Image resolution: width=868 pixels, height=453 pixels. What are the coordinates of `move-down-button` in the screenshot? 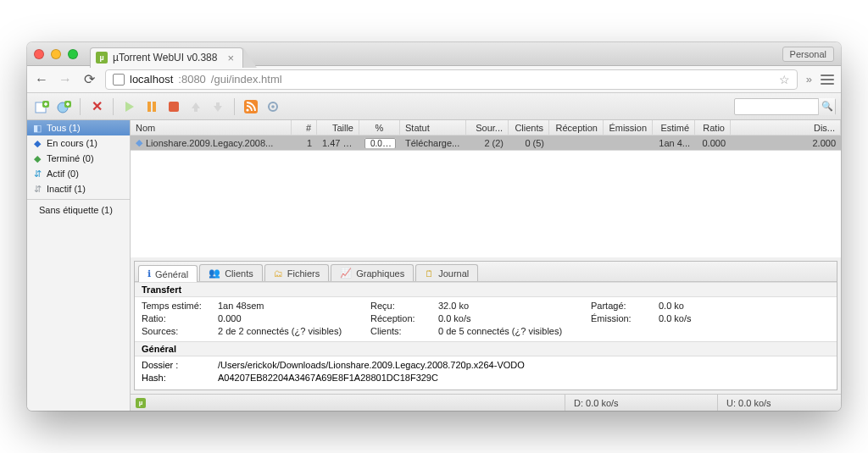 It's located at (218, 107).